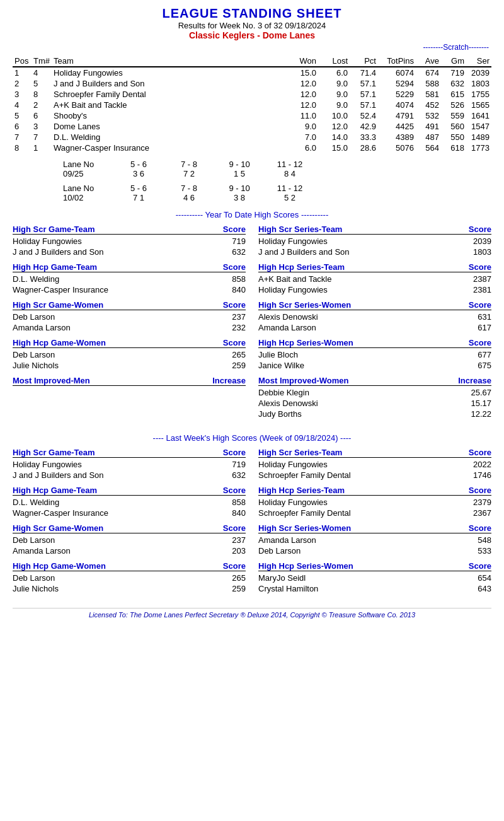  What do you see at coordinates (169, 61) in the screenshot?
I see `col-team: Team` at bounding box center [169, 61].